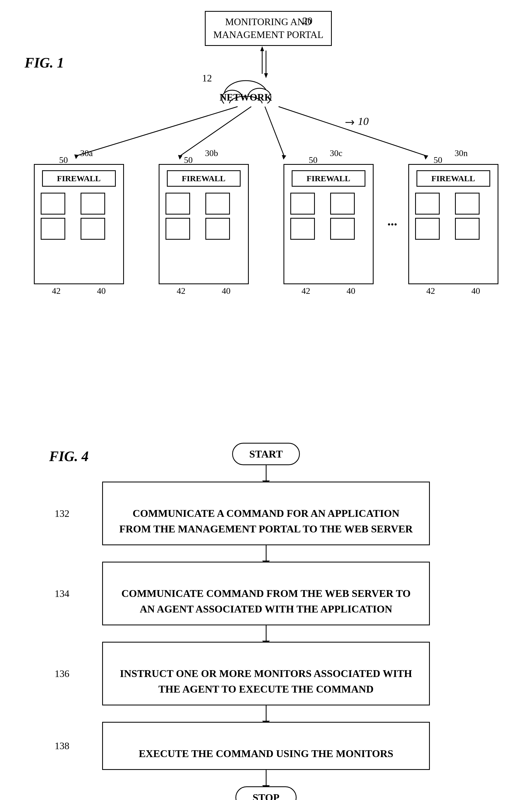 The height and width of the screenshot is (800, 532). Describe the element at coordinates (328, 216) in the screenshot. I see `monitors-grid-30c` at that location.